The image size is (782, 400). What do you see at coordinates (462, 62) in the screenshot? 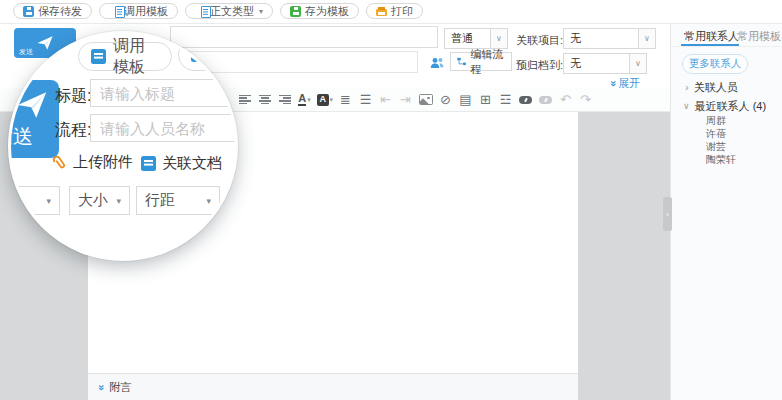
I see `flow-icon` at bounding box center [462, 62].